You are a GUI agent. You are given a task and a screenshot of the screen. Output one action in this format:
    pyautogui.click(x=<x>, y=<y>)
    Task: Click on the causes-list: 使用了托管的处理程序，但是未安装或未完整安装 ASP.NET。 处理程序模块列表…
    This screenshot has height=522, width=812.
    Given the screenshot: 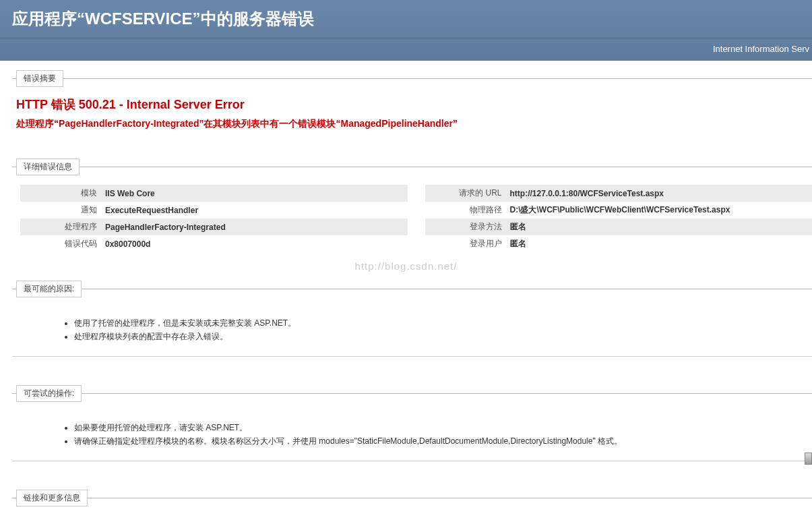 What is the action you would take?
    pyautogui.click(x=412, y=326)
    